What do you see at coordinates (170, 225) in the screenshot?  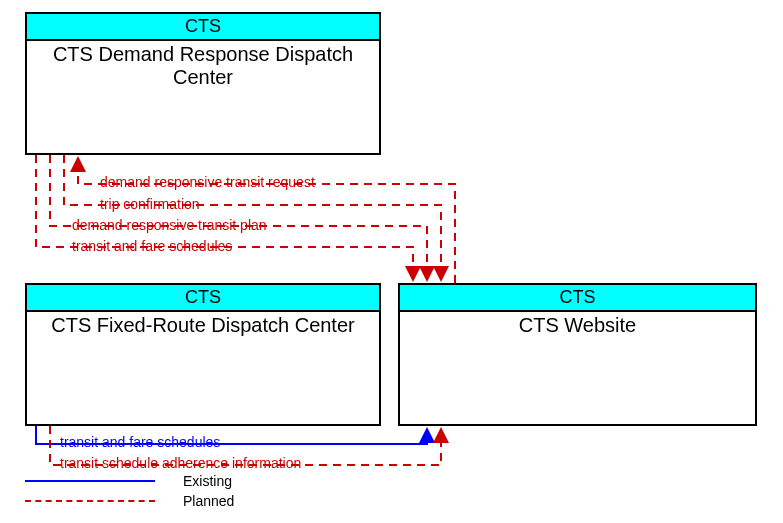 I see `flow-label-f3: demand responsive transit plan` at bounding box center [170, 225].